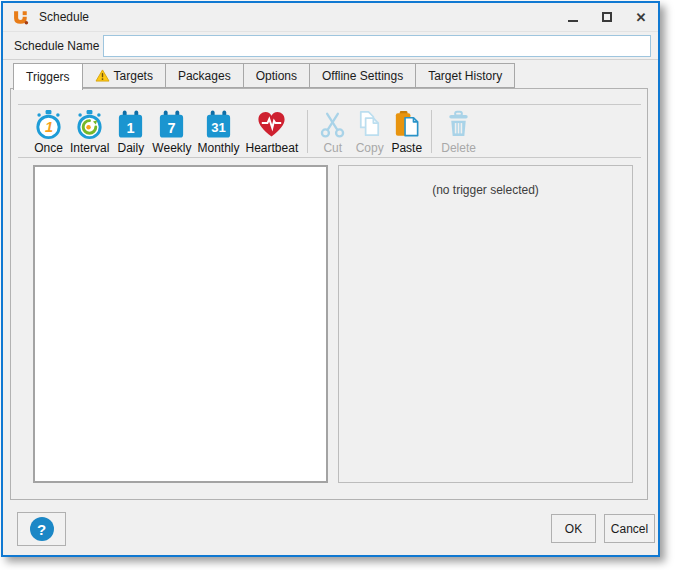 Image resolution: width=675 pixels, height=570 pixels. Describe the element at coordinates (42, 529) in the screenshot. I see `help-button: ?` at that location.